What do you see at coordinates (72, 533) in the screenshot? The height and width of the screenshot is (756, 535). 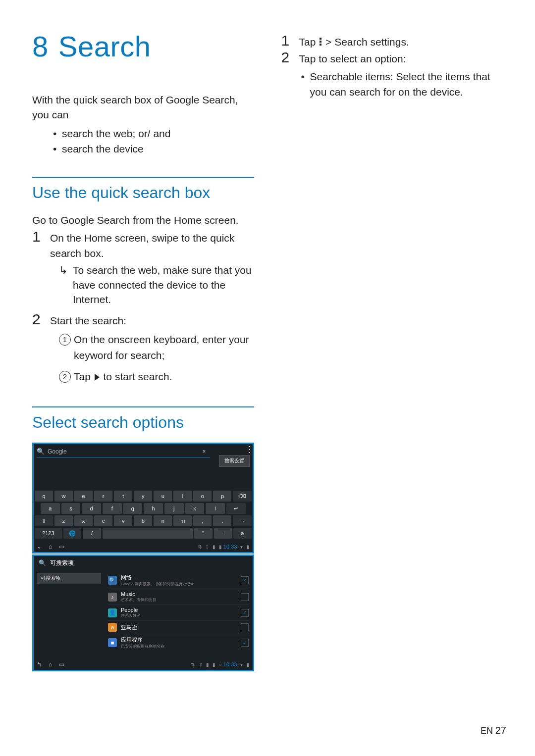 I see `key-lang: 🌐` at bounding box center [72, 533].